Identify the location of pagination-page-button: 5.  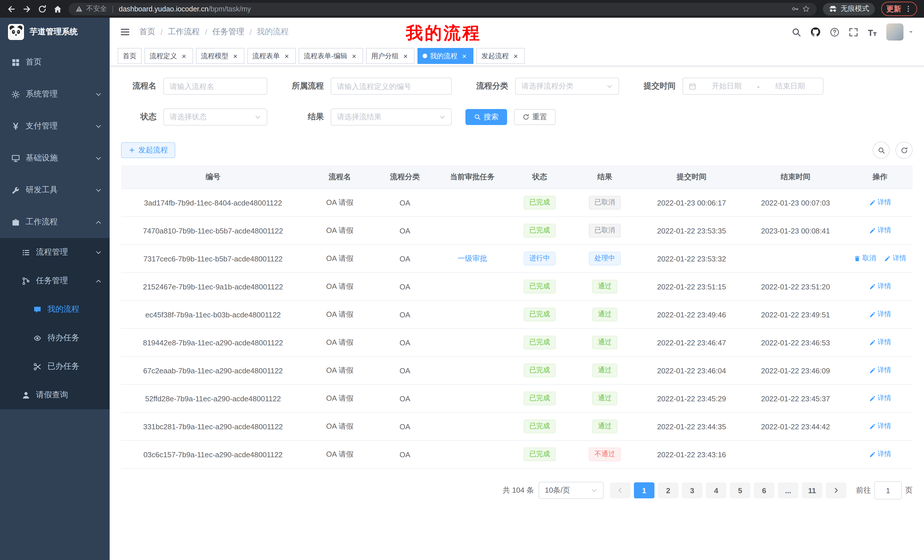
(740, 490).